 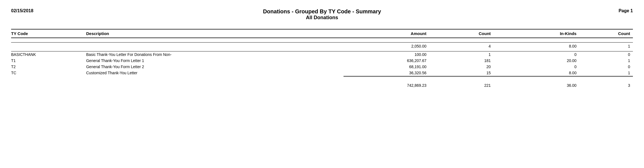 I want to click on col-header-count2: Count, so click(x=606, y=33).